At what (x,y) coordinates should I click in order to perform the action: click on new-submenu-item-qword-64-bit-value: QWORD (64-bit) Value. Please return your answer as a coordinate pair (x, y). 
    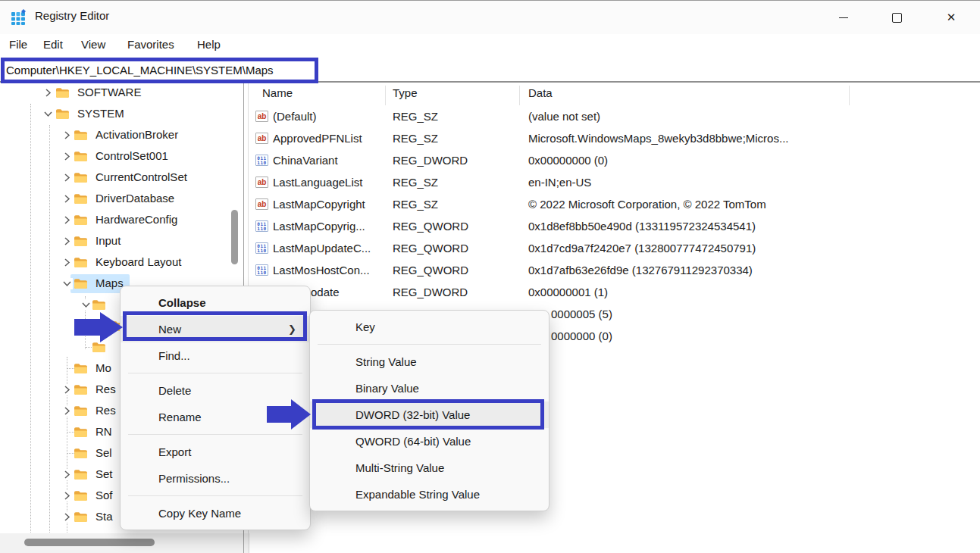
    Looking at the image, I should click on (429, 441).